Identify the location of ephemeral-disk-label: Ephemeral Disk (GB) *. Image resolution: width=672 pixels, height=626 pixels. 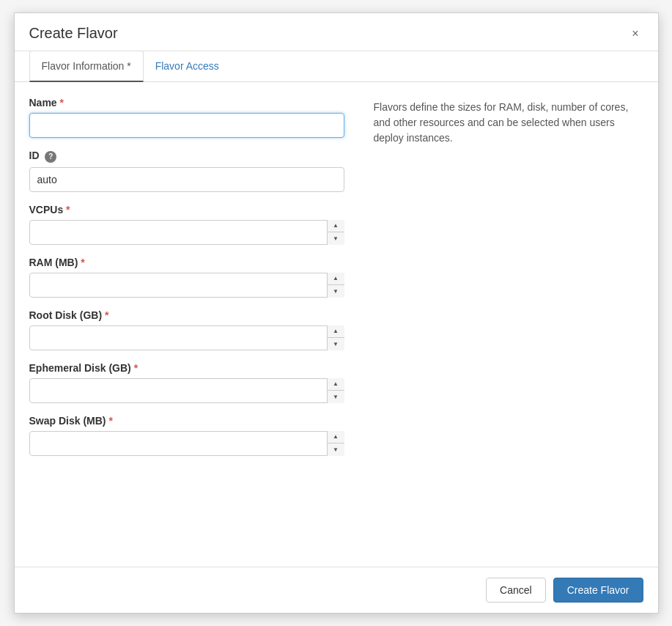
(187, 368).